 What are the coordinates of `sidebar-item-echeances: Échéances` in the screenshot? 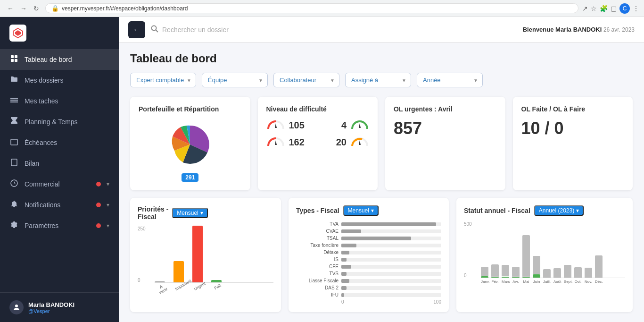 It's located at (59, 143).